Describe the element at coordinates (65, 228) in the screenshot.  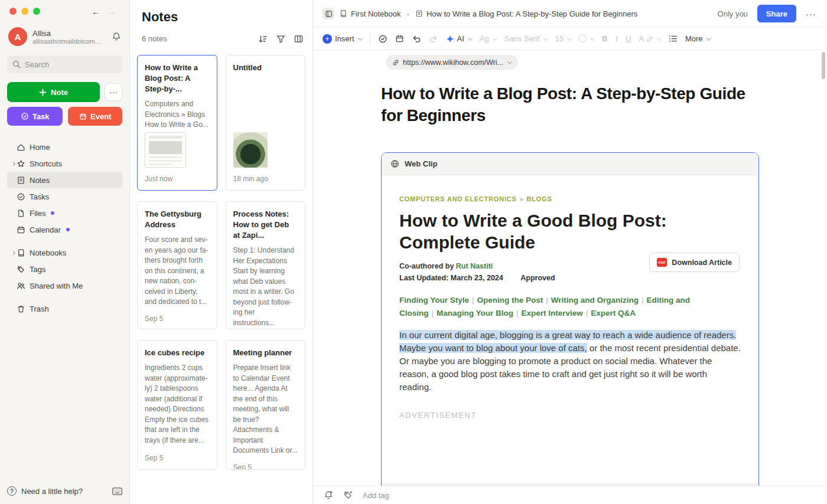
I see `sidebar-nav: Home Shortcuts Notes` at that location.